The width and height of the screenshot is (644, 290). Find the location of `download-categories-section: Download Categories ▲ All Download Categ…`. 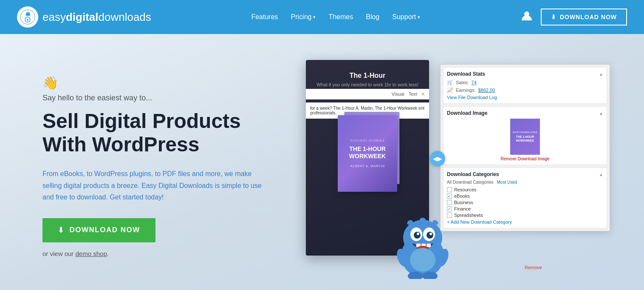

download-categories-section: Download Categories ▲ All Download Categ… is located at coordinates (525, 198).